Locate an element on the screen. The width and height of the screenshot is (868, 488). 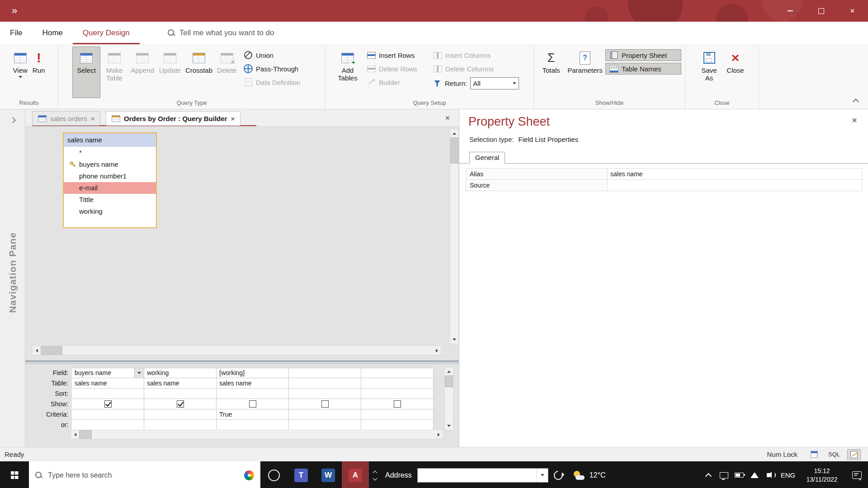
add-tables-button: + Add Tables is located at coordinates (348, 72).